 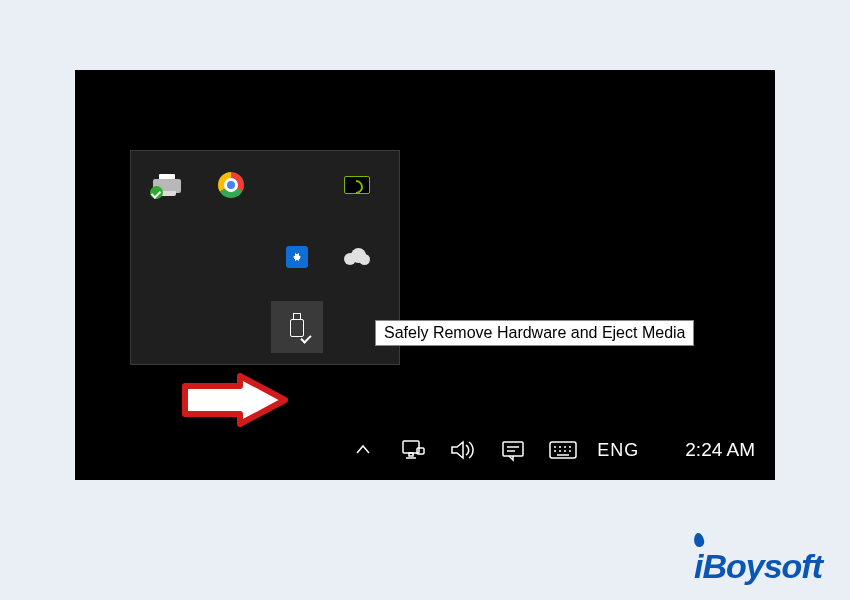 What do you see at coordinates (618, 450) in the screenshot?
I see `language-indicator: ENG` at bounding box center [618, 450].